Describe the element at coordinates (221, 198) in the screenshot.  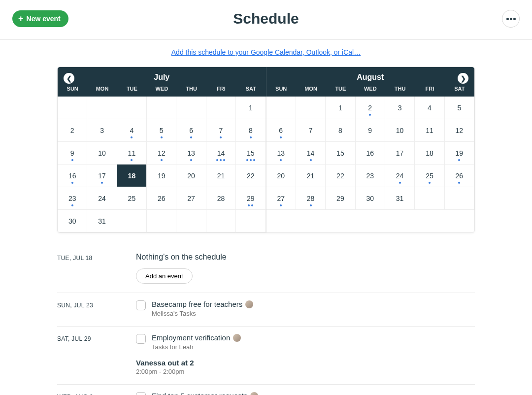
I see `day-number: 28` at that location.